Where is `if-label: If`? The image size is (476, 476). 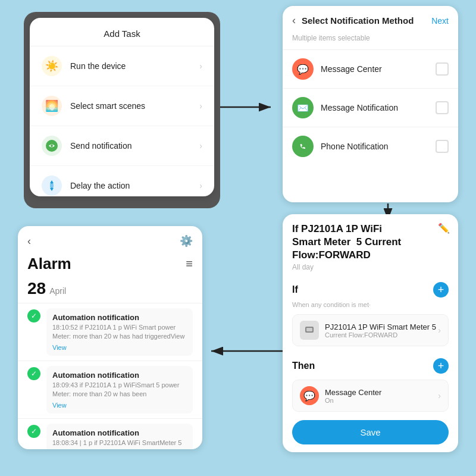 if-label: If is located at coordinates (363, 290).